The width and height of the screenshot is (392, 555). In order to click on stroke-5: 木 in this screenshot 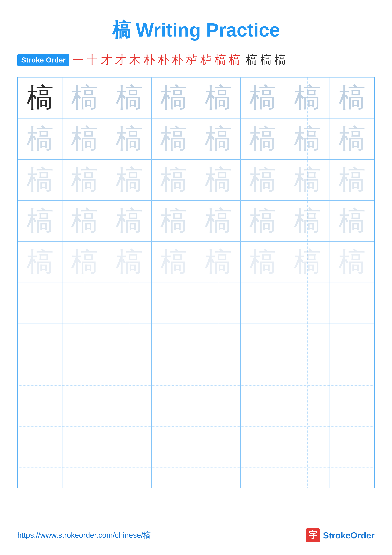, I will do `click(135, 60)`.